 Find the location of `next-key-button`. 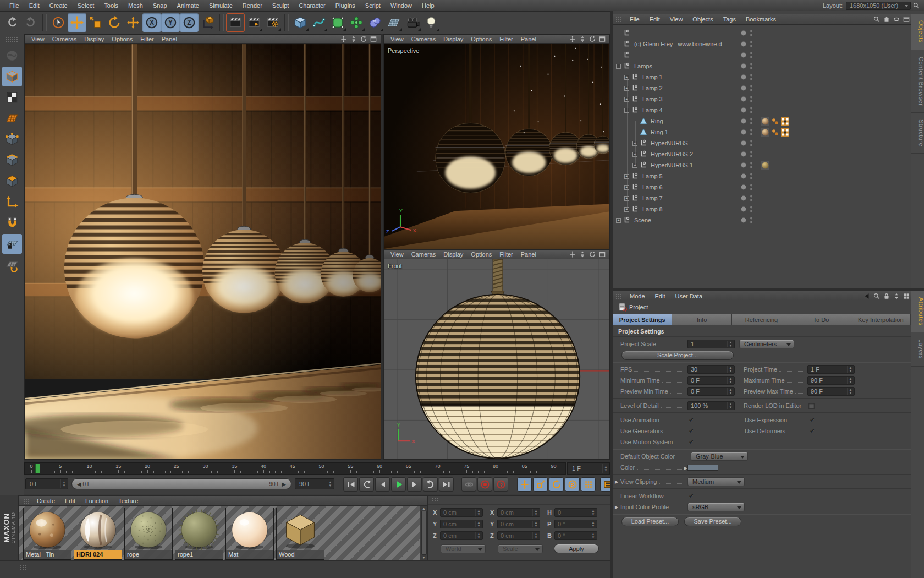

next-key-button is located at coordinates (430, 484).